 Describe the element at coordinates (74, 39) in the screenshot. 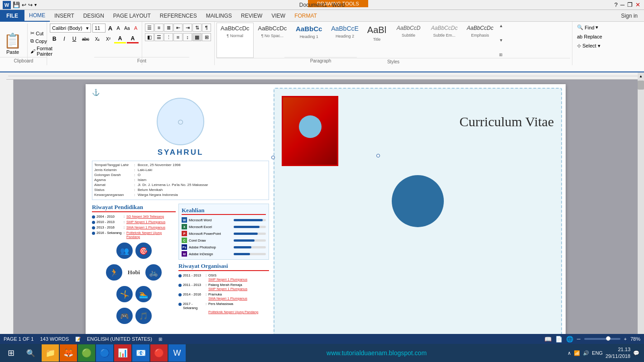

I see `underline-button: U` at that location.